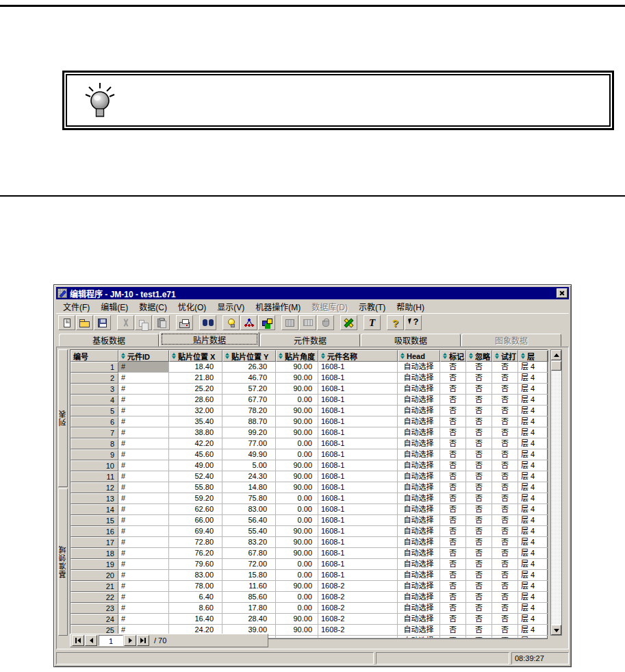 The height and width of the screenshot is (672, 625). Describe the element at coordinates (196, 477) in the screenshot. I see `cell-place-x: 52.40` at that location.